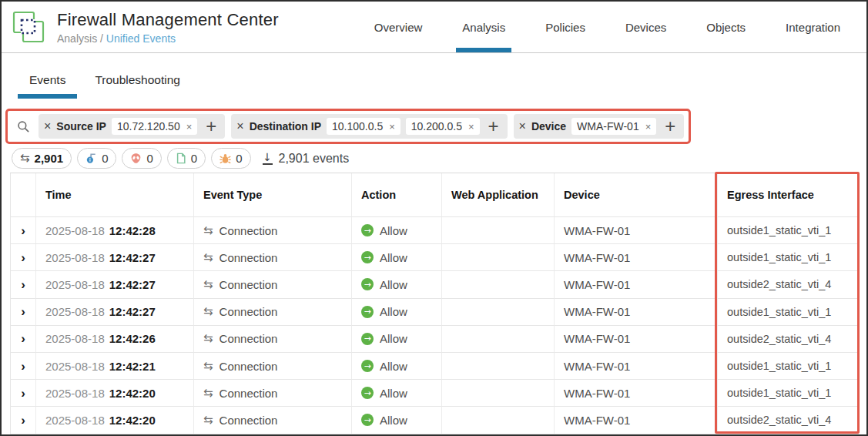 The image size is (868, 436). What do you see at coordinates (208, 339) in the screenshot?
I see `connection-type-icon: ⇆` at bounding box center [208, 339].